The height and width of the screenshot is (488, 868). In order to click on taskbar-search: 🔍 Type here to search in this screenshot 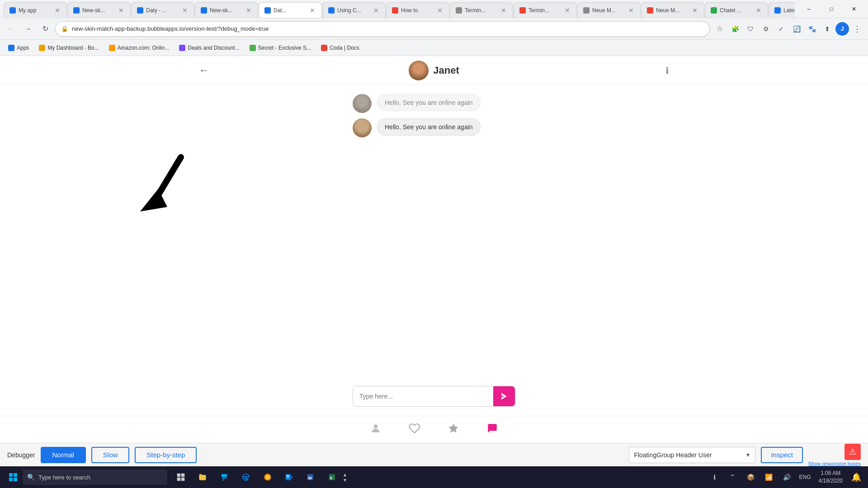, I will do `click(95, 477)`.